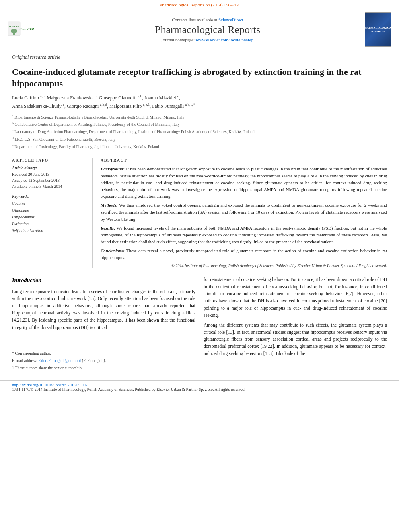 This screenshot has height=532, width=399. What do you see at coordinates (104, 368) in the screenshot?
I see `shared-authorship-note: 1 These authors share the senior authors…` at bounding box center [104, 368].